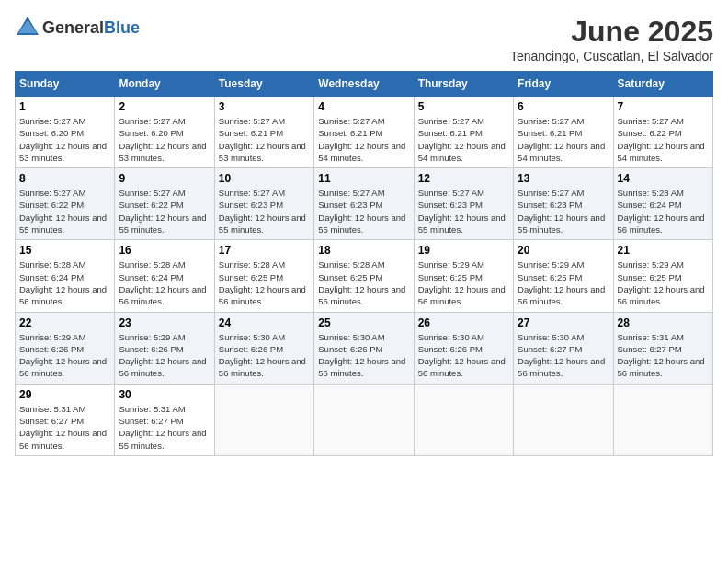  Describe the element at coordinates (264, 204) in the screenshot. I see `calendar-cell: 10 Sunrise: 5:27 AM Sunset: 6:23 PM Dayl…` at that location.